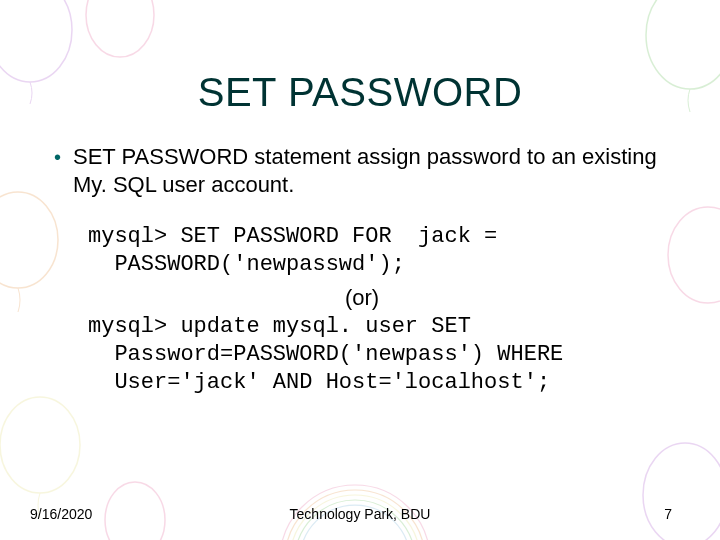 This screenshot has height=540, width=720. What do you see at coordinates (362, 251) in the screenshot?
I see `code-example-1: mysql> SET PASSWORD FOR jack = PASSWORD(…` at bounding box center [362, 251].